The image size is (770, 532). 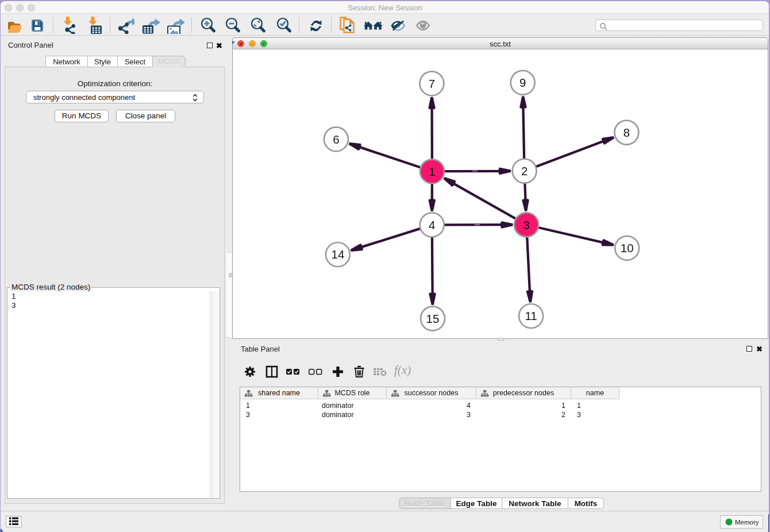 I want to click on svg-text: 1, so click(x=432, y=171).